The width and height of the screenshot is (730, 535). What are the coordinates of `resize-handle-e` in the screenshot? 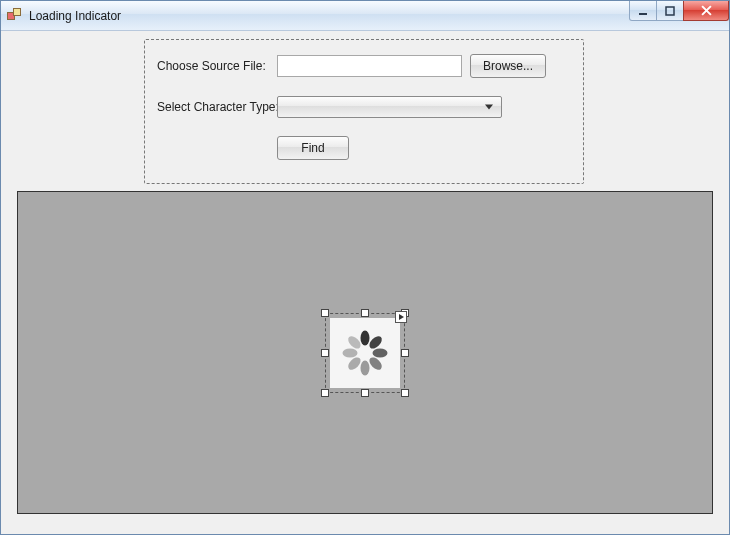 It's located at (405, 353).